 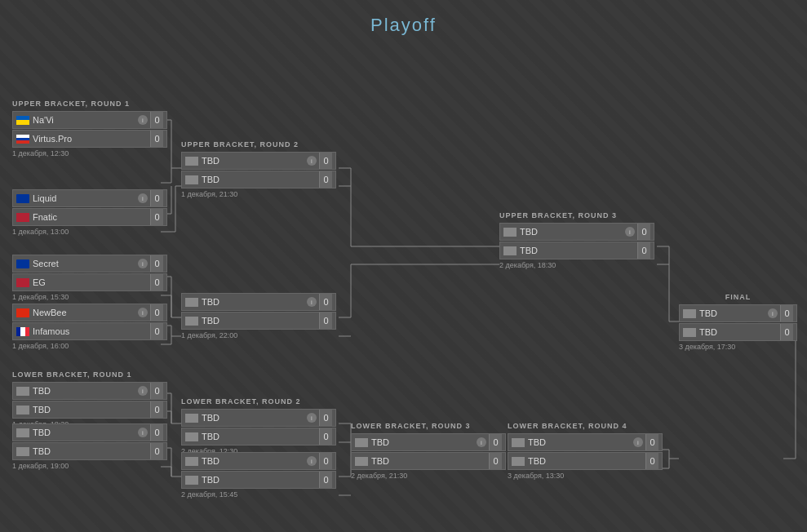 What do you see at coordinates (577, 240) in the screenshot?
I see `upper3-match1: UPPER BRACKET, ROUND 3 TBD i 0 TBD 0 2 д…` at bounding box center [577, 240].